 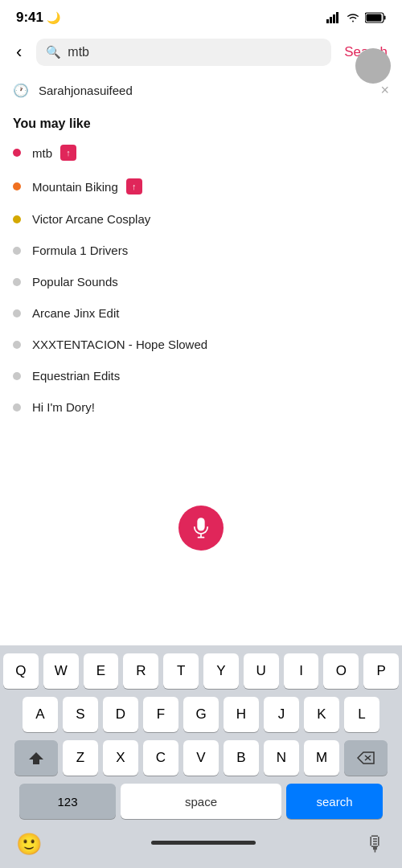 What do you see at coordinates (201, 186) in the screenshot?
I see `suggestion-item: Mountain Biking↑` at bounding box center [201, 186].